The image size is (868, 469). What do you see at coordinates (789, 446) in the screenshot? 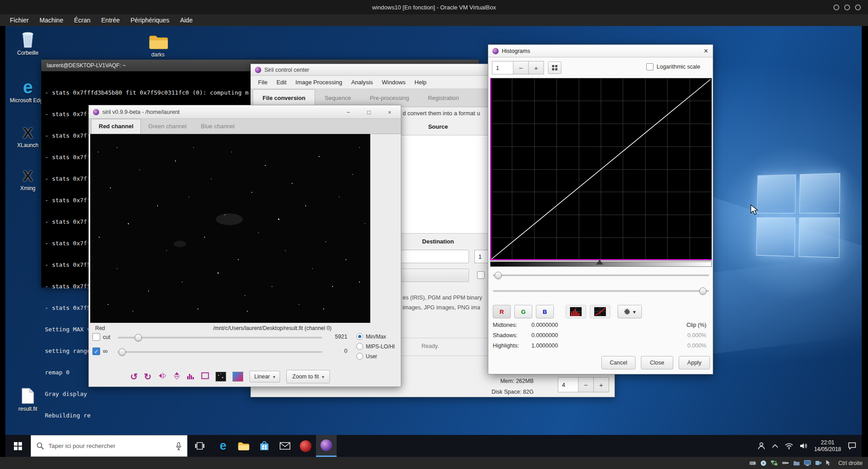
I see `network-icon` at bounding box center [789, 446].